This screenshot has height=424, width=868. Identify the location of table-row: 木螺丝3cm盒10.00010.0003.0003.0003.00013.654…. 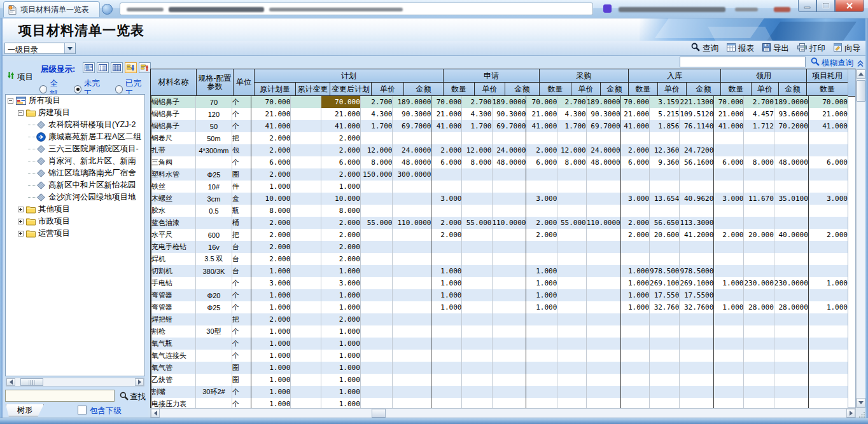
(500, 198).